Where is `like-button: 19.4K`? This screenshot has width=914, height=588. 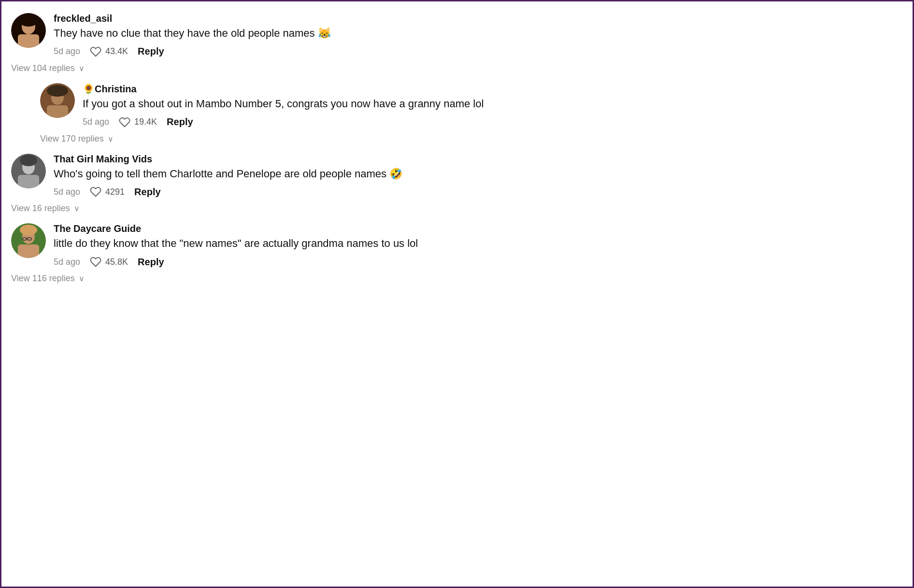
like-button: 19.4K is located at coordinates (138, 122).